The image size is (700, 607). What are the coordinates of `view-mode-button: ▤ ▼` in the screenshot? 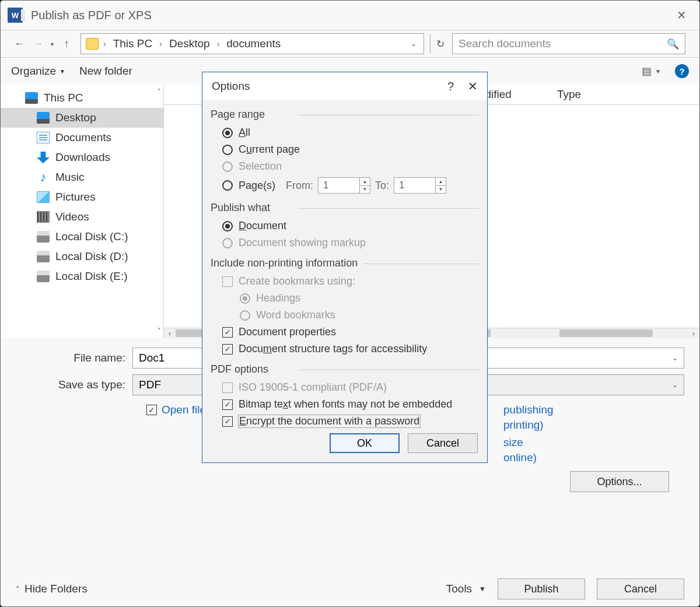 It's located at (651, 71).